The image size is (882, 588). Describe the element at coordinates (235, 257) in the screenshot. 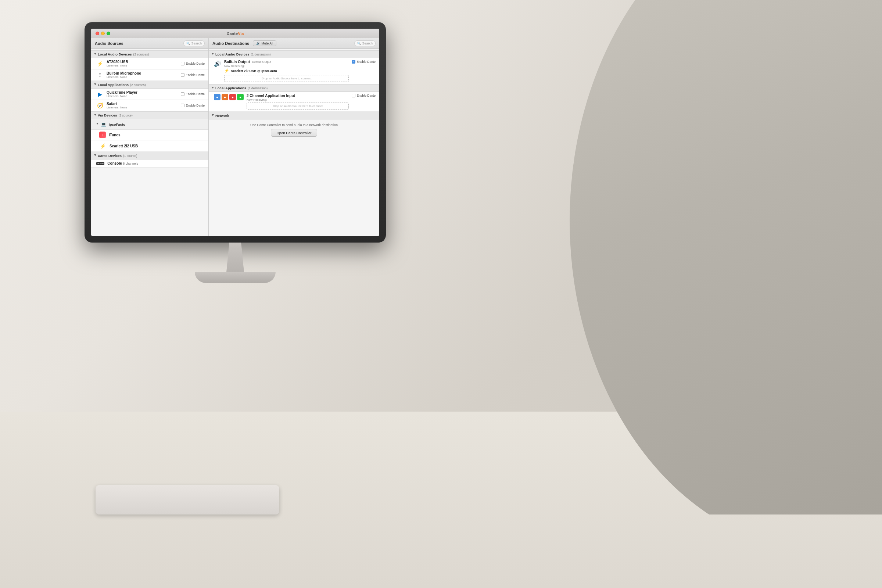

I see `monitor-stand-neck` at that location.